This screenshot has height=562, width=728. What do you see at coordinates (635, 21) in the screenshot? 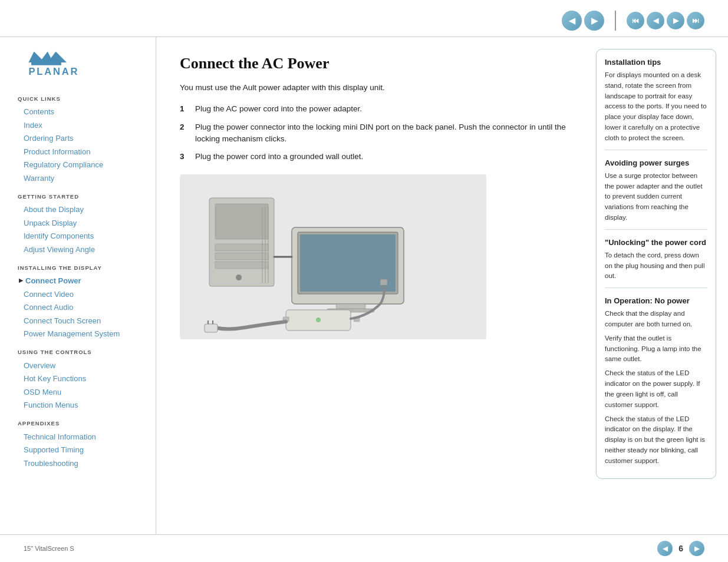
I see `first-page-btn: ⏮` at bounding box center [635, 21].